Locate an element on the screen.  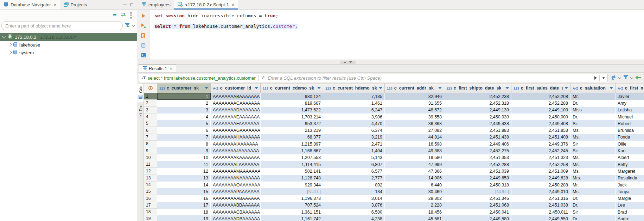
tree-item-system: system is located at coordinates (68, 53).